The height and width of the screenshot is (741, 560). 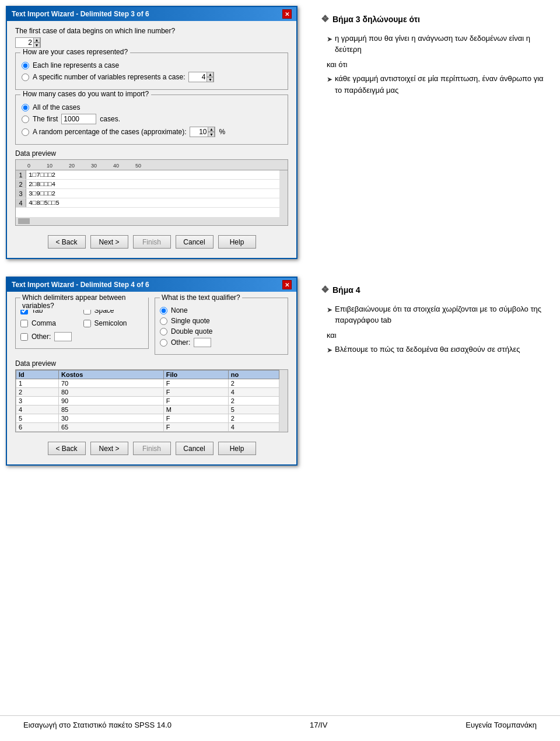 What do you see at coordinates (201, 298) in the screenshot?
I see `qualifier-group-title: What is the text qualifier?` at bounding box center [201, 298].